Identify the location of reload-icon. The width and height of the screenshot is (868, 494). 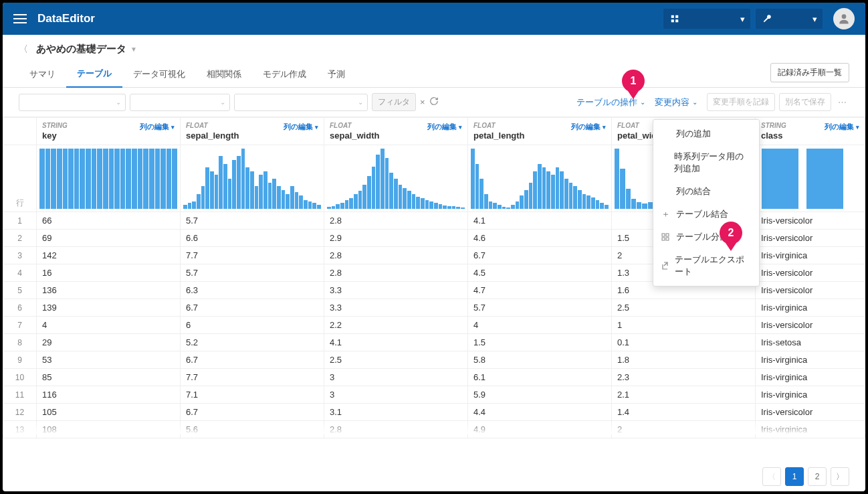
(434, 102).